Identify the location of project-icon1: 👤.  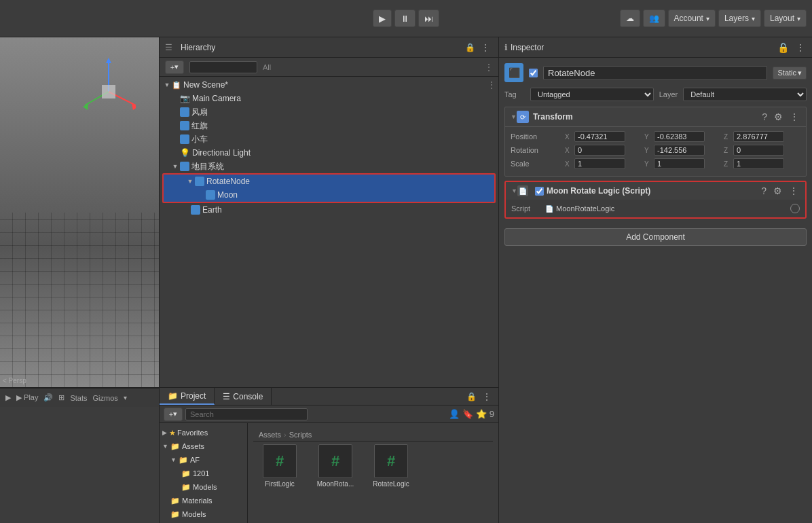
(454, 414).